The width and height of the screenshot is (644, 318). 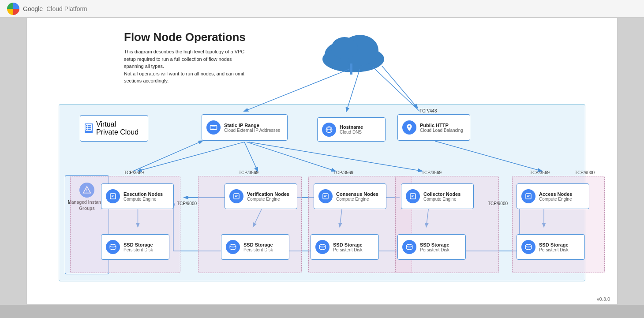 I want to click on public-http-icon, so click(x=409, y=127).